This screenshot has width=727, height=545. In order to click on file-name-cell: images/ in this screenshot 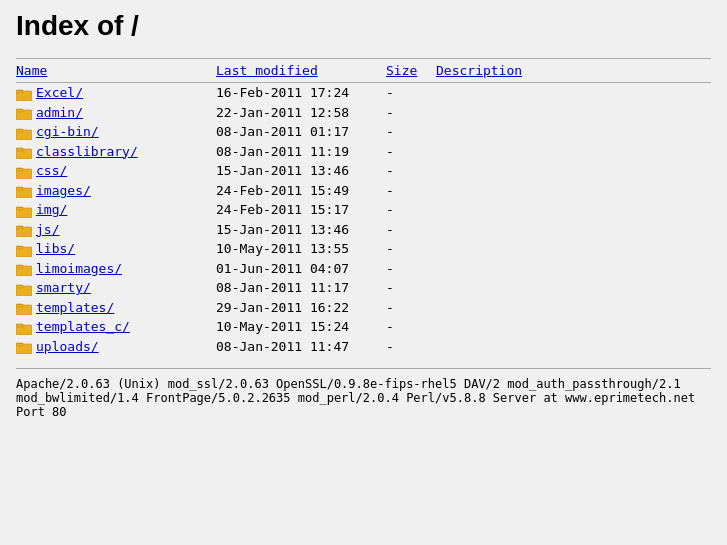, I will do `click(116, 191)`.